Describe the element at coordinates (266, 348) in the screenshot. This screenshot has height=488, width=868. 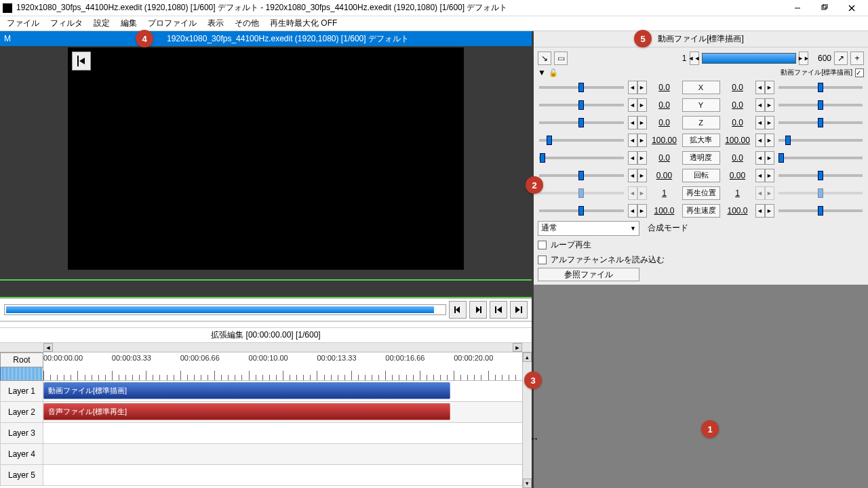
I see `timeline-hscroll: ◄ ►` at that location.